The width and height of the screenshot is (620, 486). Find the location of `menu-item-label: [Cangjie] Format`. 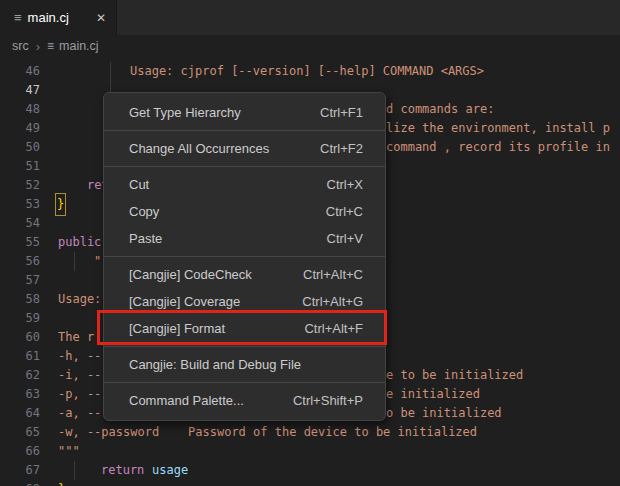

menu-item-label: [Cangjie] Format is located at coordinates (177, 328).